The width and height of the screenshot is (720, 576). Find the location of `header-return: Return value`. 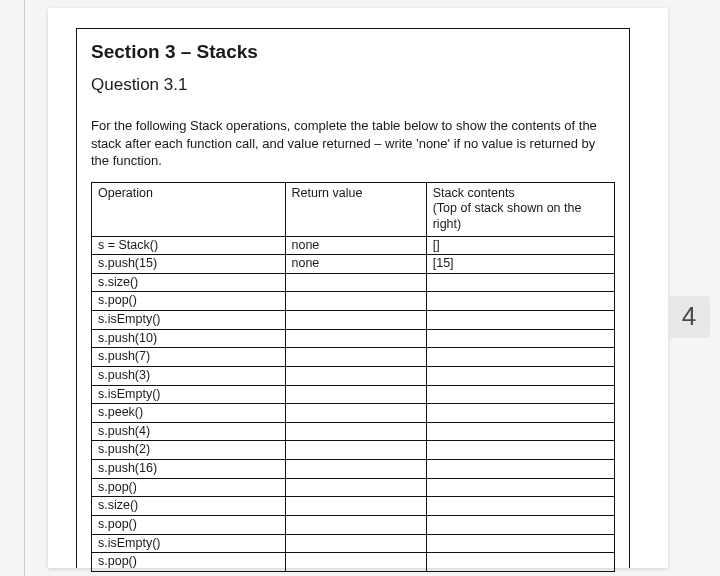

header-return: Return value is located at coordinates (356, 209).